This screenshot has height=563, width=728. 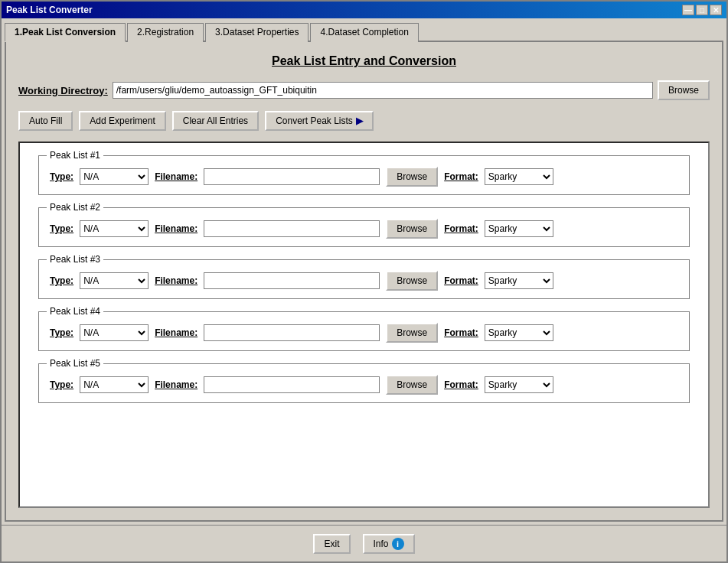 What do you see at coordinates (65, 32) in the screenshot?
I see `tab-peak-list-conversion: 1.Peak List Conversion` at bounding box center [65, 32].